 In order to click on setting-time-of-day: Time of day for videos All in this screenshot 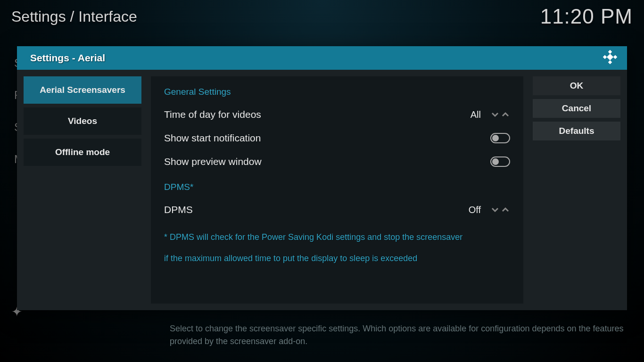, I will do `click(337, 115)`.